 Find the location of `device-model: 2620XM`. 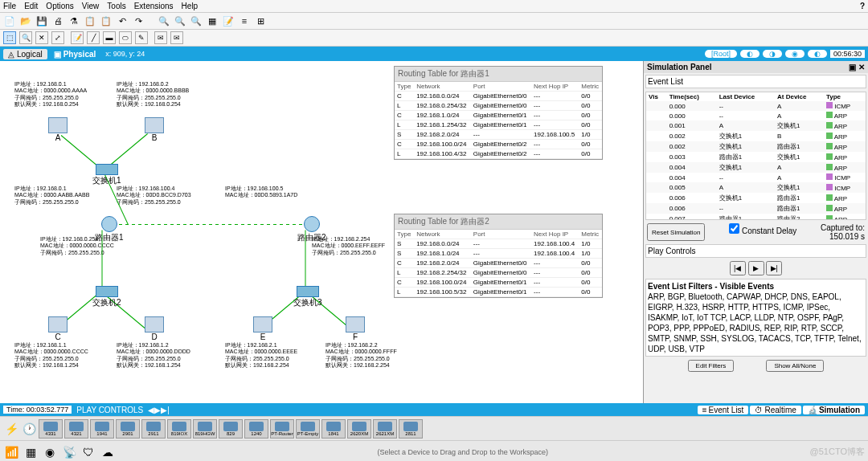

device-model: 2620XM is located at coordinates (359, 429).